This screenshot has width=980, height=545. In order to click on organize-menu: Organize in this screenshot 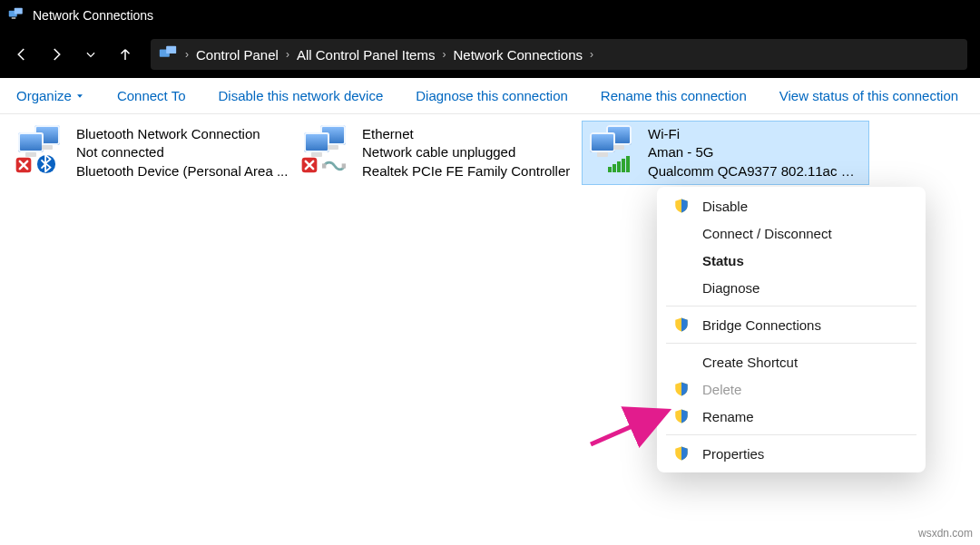, I will do `click(51, 96)`.